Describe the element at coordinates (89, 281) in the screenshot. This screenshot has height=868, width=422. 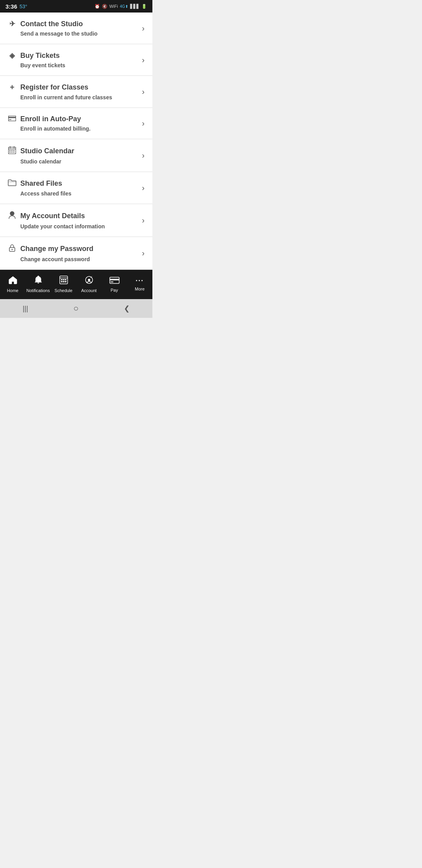
I see `account-icon` at that location.